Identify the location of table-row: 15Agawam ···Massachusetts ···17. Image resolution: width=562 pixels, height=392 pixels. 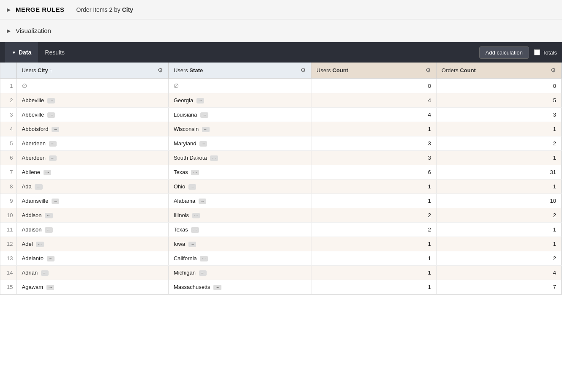
(281, 287).